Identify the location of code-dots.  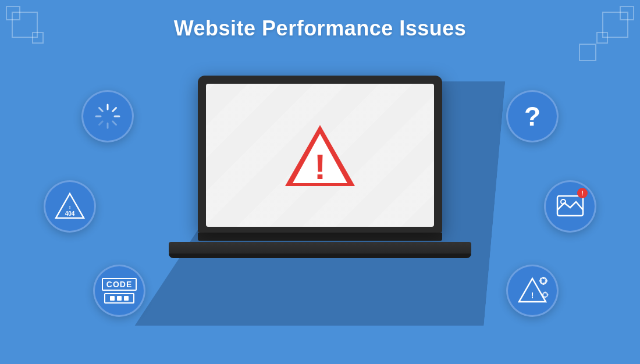
(119, 298).